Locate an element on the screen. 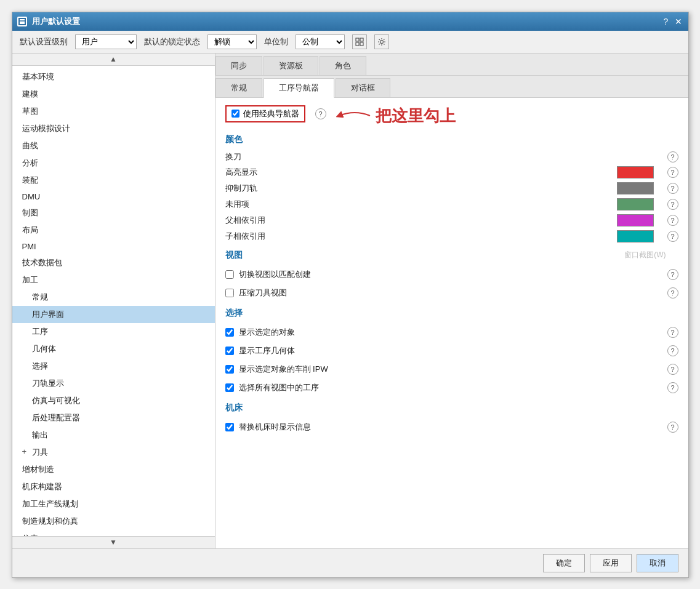 The width and height of the screenshot is (700, 589). list-item-production-plan: 加工生产线规划 is located at coordinates (113, 504).